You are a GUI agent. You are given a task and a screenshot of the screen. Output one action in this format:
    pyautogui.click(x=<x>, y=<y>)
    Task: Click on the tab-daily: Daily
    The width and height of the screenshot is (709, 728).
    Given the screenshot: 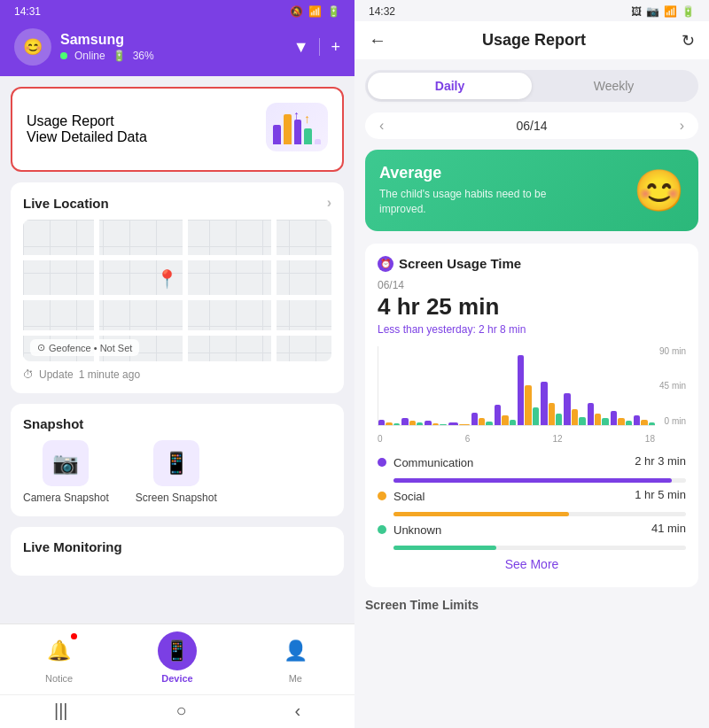 What is the action you would take?
    pyautogui.click(x=450, y=86)
    